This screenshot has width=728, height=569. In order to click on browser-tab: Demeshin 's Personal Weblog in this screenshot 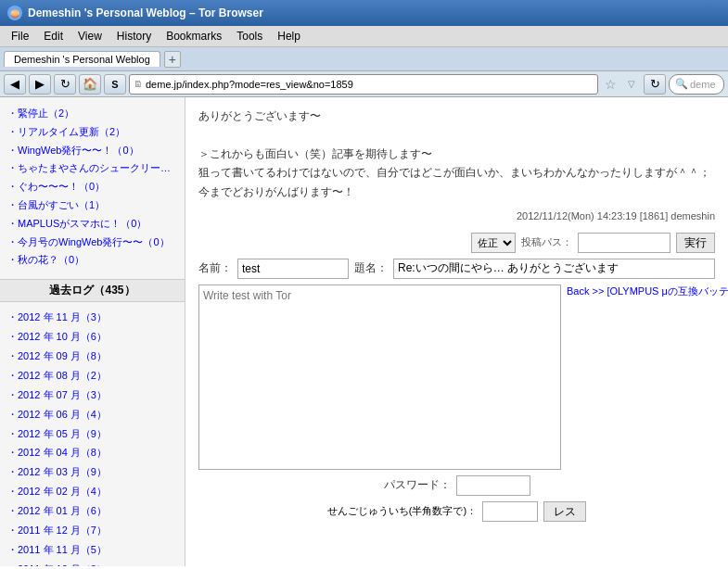, I will do `click(82, 59)`.